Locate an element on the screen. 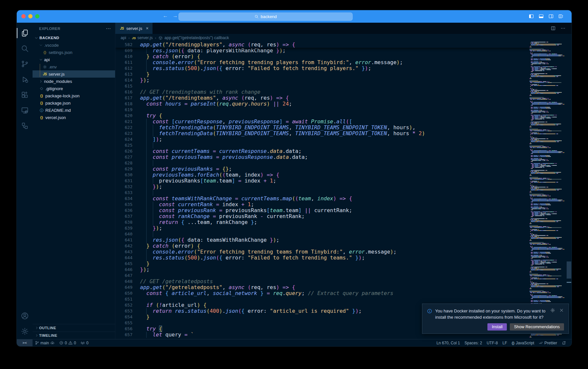  code-line-642: 642 } catch (error) { is located at coordinates (322, 246).